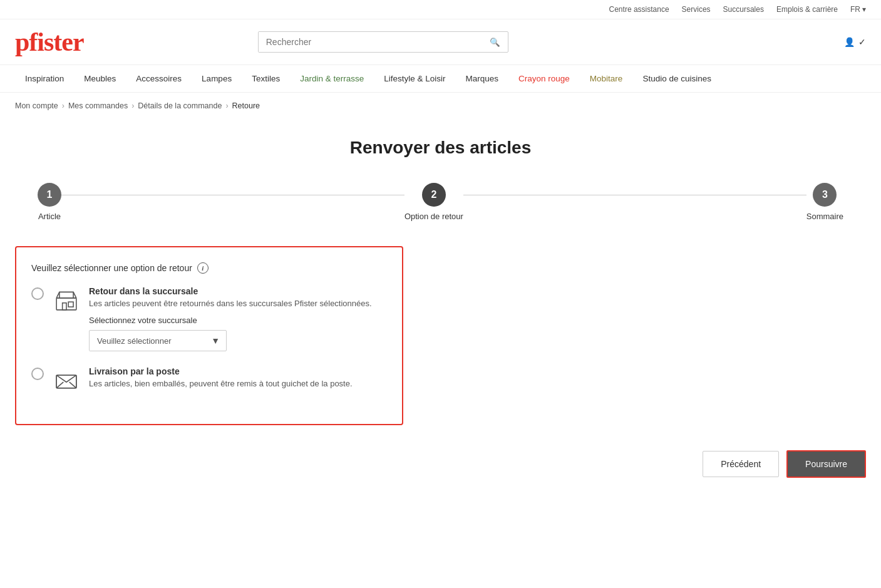 This screenshot has width=881, height=588. I want to click on post-icon, so click(66, 380).